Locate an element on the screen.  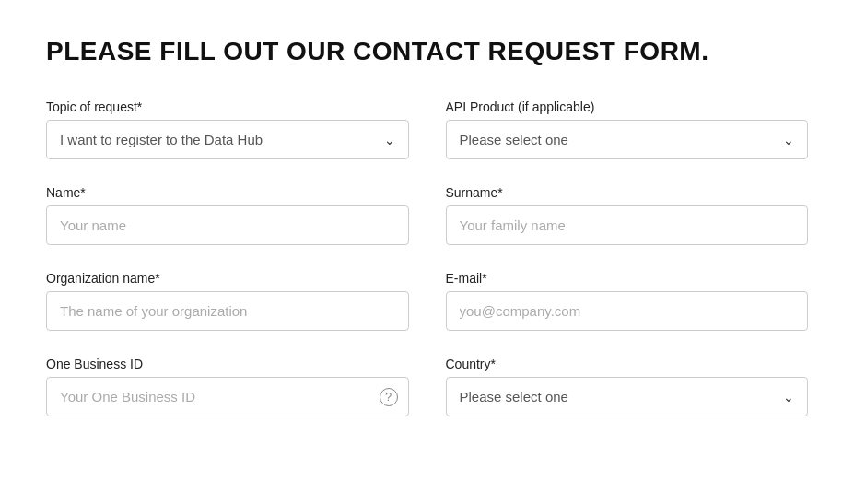
name-input is located at coordinates (228, 225).